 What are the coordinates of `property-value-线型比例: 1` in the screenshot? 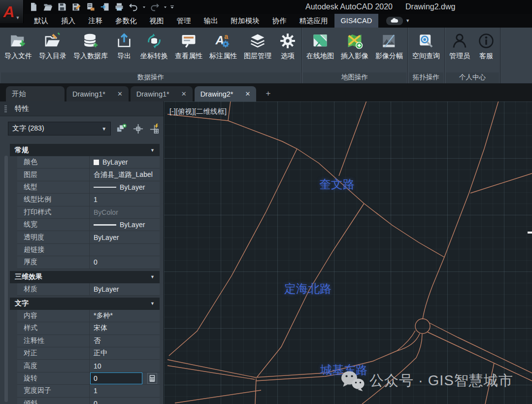 It's located at (124, 200).